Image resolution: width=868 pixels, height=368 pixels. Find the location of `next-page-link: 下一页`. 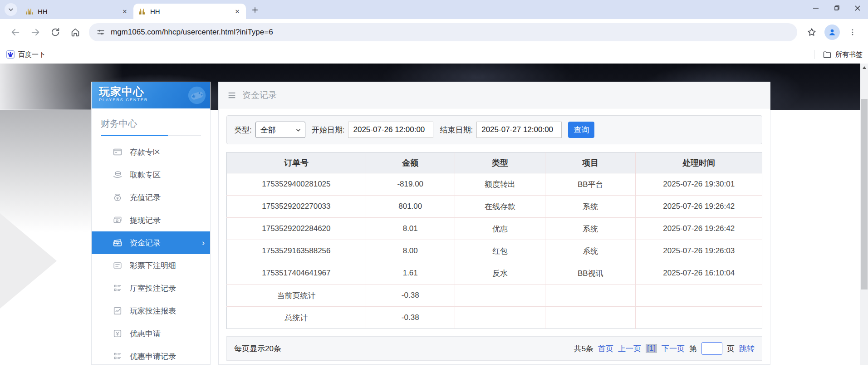

next-page-link: 下一页 is located at coordinates (673, 348).